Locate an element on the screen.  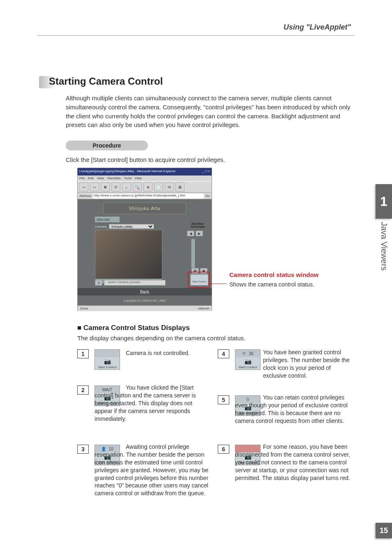
tele-icon: ▣ is located at coordinates (204, 271).